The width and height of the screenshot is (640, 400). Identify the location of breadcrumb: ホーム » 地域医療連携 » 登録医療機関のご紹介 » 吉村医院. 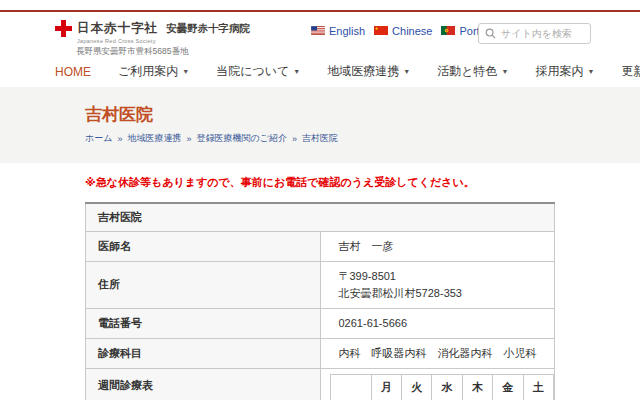
(362, 138).